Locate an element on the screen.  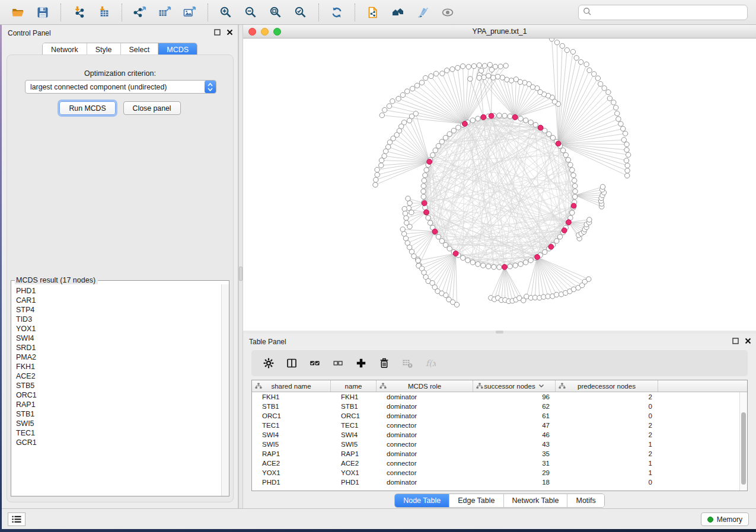
cell-successor_nodes: 18 is located at coordinates (515, 482).